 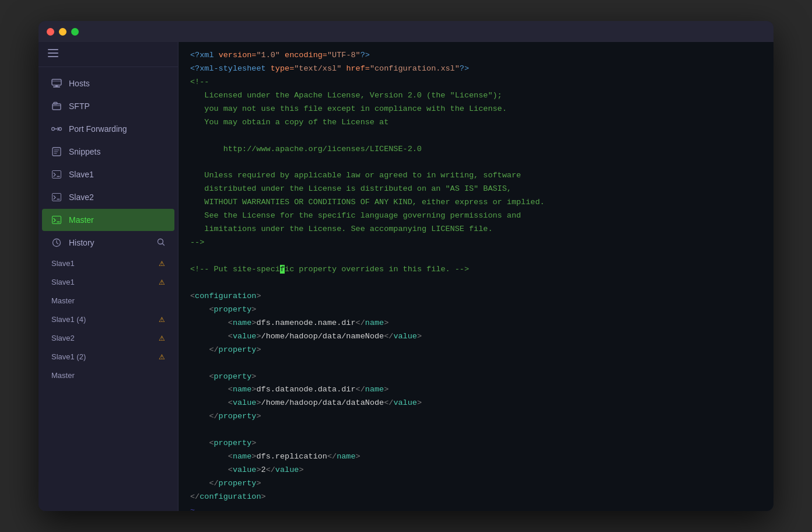 What do you see at coordinates (57, 243) in the screenshot?
I see `history-icon` at bounding box center [57, 243].